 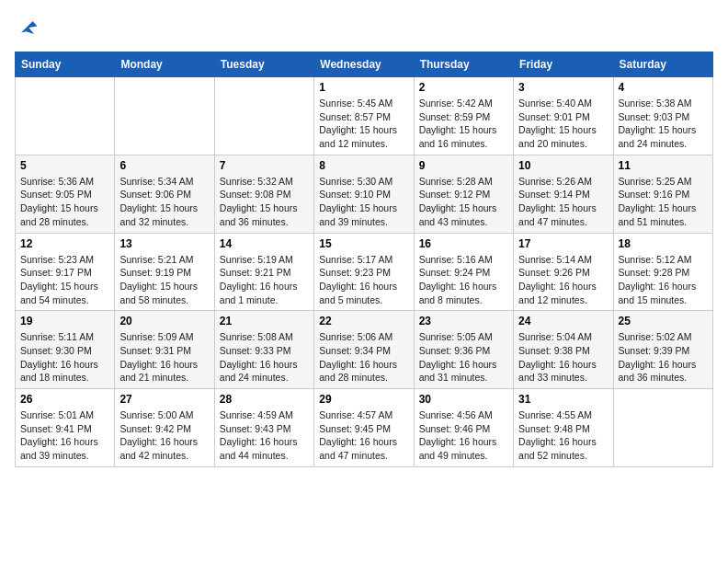 I want to click on day-info: Sunrise: 5:26 AM Sunset: 9:14 PM Dayligh…, so click(x=563, y=202).